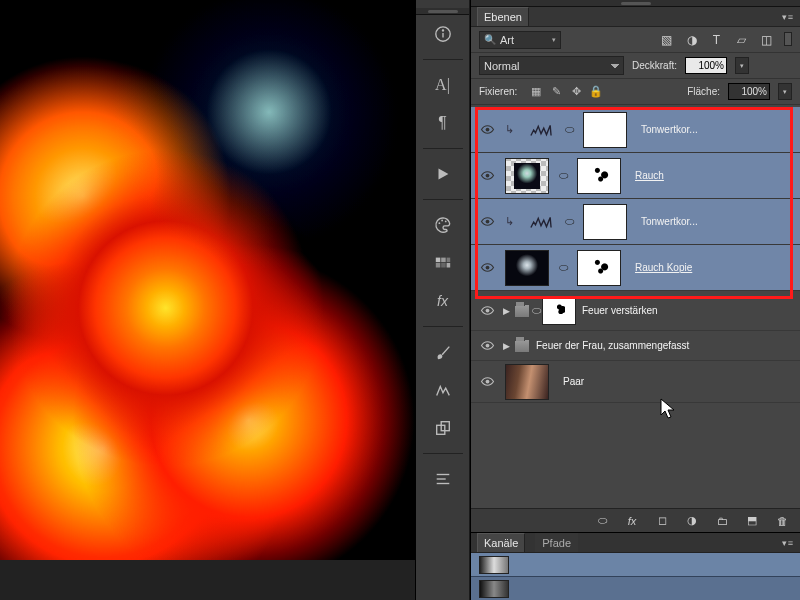 The height and width of the screenshot is (600, 800). What do you see at coordinates (636, 40) in the screenshot?
I see `layer-filter-row: 🔍 Art ▾ ▧ ◑ T ▱ ◫` at bounding box center [636, 40].